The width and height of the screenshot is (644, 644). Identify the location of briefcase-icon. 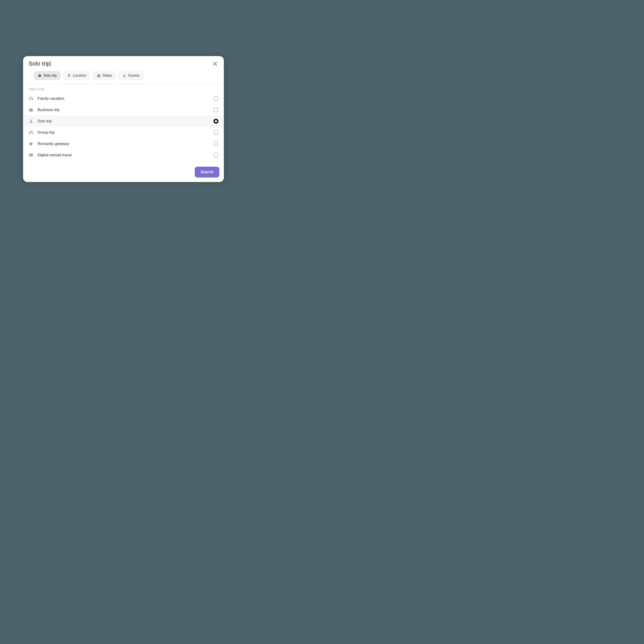
(31, 110).